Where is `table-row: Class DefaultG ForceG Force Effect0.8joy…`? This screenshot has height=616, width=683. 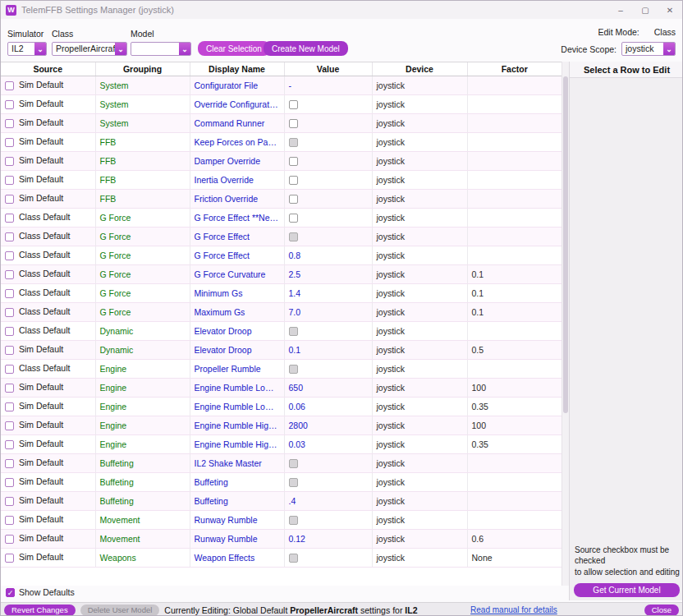 table-row: Class DefaultG ForceG Force Effect0.8joy… is located at coordinates (281, 255).